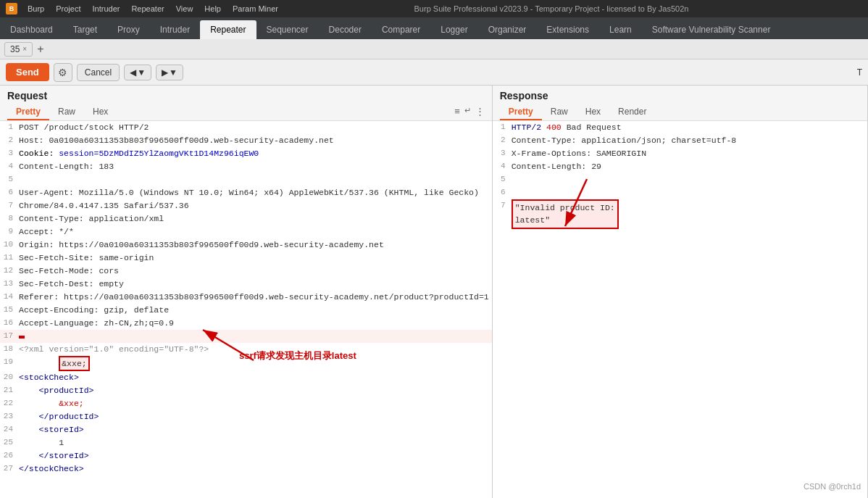 The height and width of the screenshot is (498, 868). I want to click on menu-project: Project, so click(68, 9).